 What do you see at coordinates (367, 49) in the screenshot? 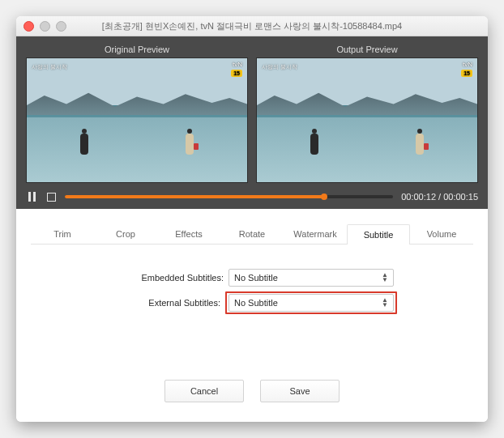
I see `output-preview-label: Output Preview` at bounding box center [367, 49].